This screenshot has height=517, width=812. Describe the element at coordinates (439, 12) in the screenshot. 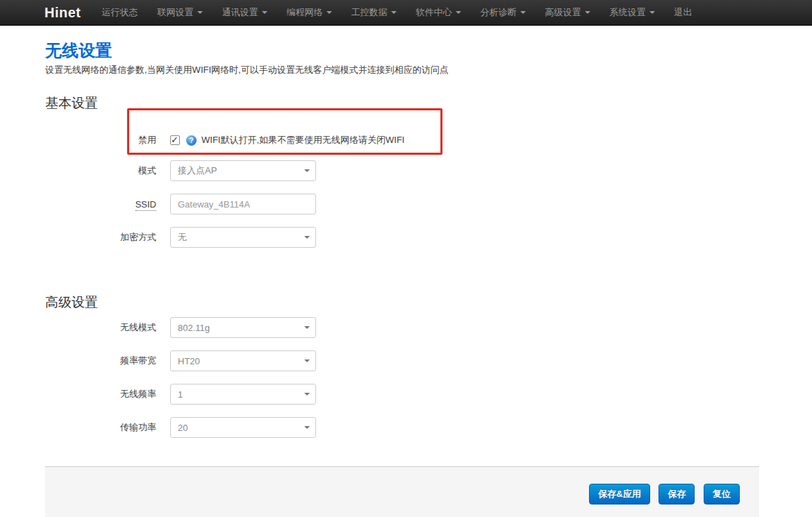

I see `nav-item-software-center: 软件中心` at that location.